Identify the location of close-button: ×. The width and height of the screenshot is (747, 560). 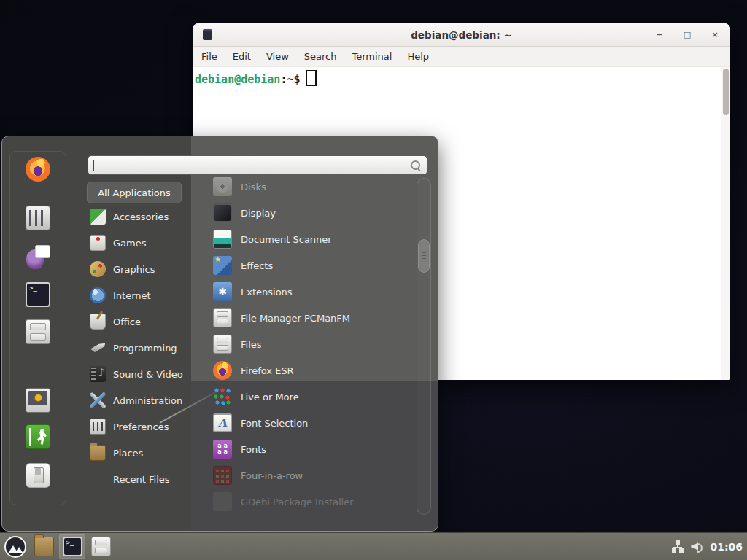
(715, 35).